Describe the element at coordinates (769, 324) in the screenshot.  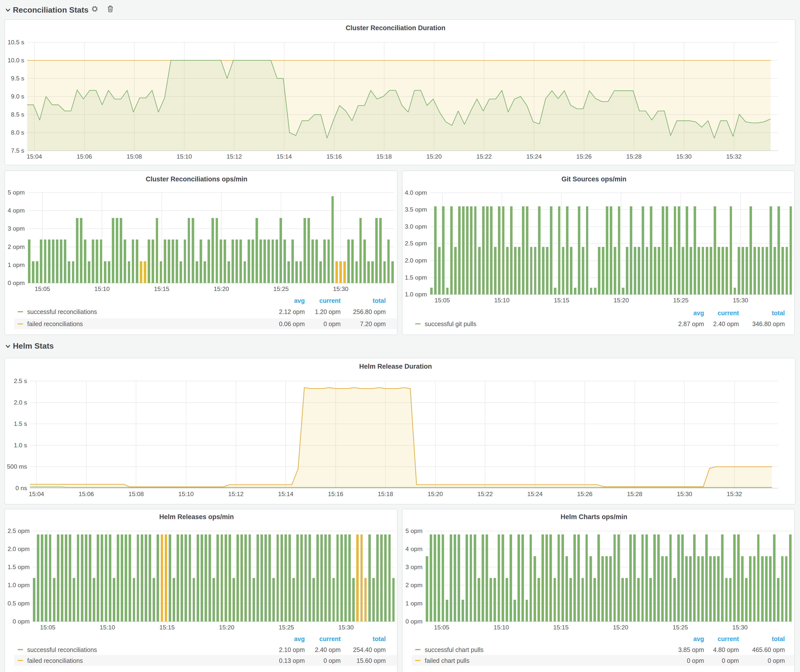
I see `svg-text: 346.80 opm` at that location.